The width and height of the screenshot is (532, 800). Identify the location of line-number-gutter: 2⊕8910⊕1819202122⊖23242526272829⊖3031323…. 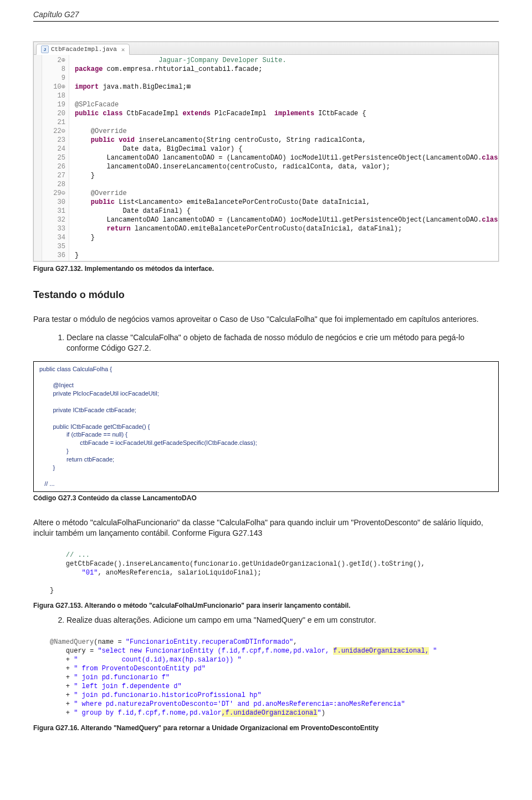
(55, 158).